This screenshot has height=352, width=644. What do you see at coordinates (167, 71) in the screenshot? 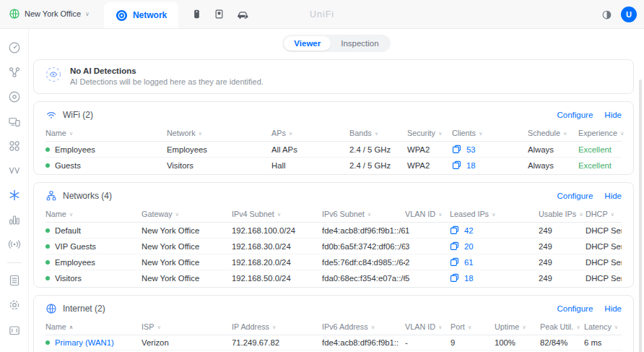
I see `ai-detections-title: No AI Detections` at bounding box center [167, 71].